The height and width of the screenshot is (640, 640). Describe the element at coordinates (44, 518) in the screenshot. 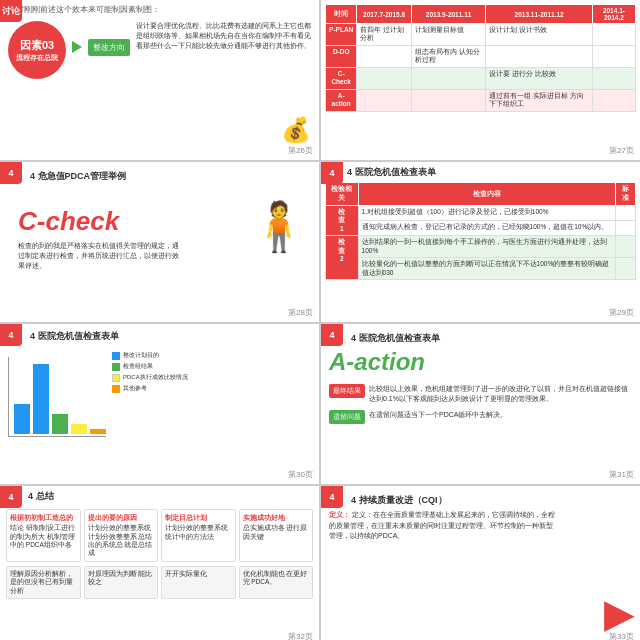

I see `sbox-title-1: 根据初初制工造总的` at that location.